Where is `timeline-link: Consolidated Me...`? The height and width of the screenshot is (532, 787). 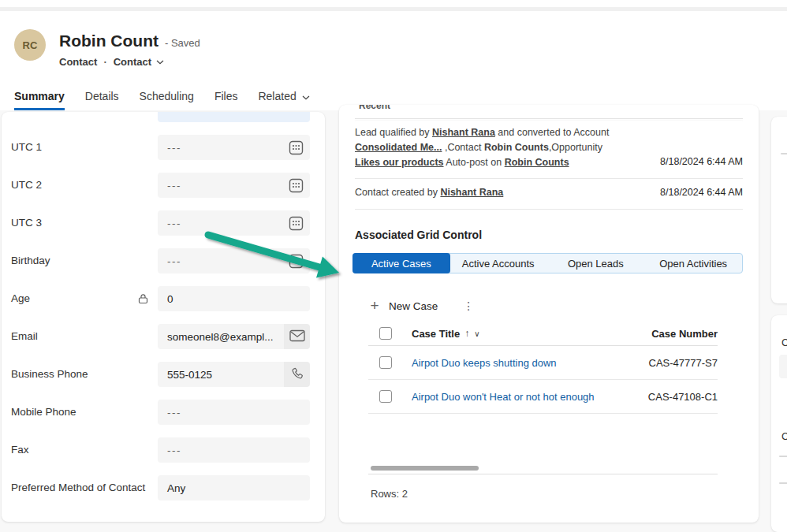
timeline-link: Consolidated Me... is located at coordinates (398, 147).